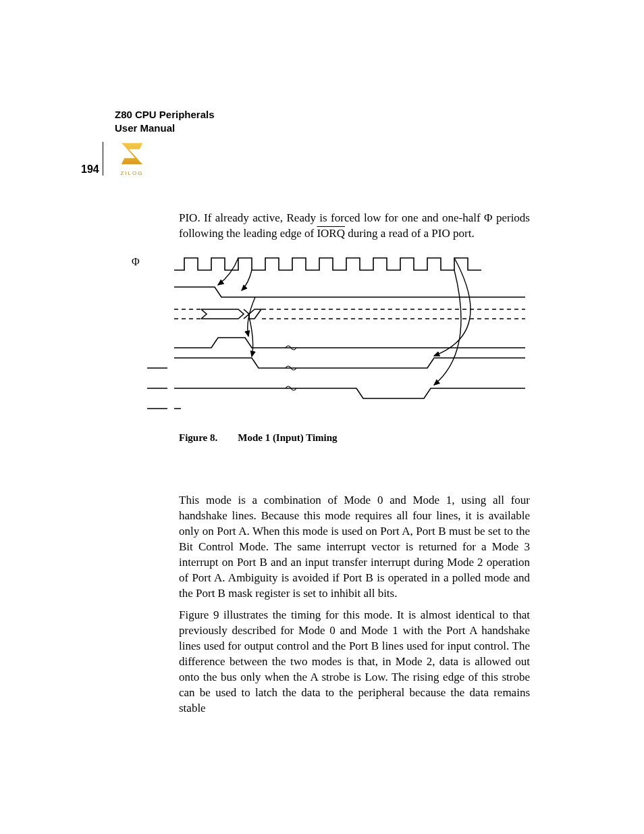 This screenshot has width=644, height=834. What do you see at coordinates (132, 173) in the screenshot?
I see `logo-caption: ZILOG` at bounding box center [132, 173].